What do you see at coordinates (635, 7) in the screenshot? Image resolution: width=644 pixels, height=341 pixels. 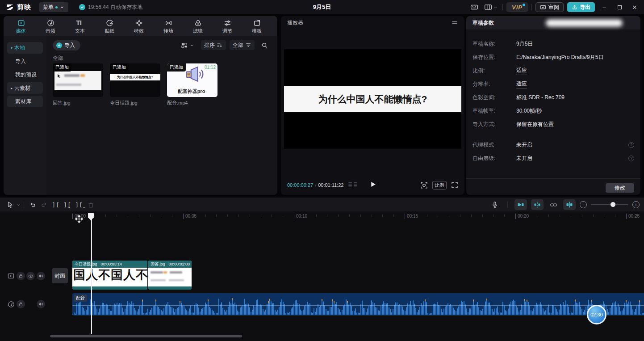 I see `window-close-button: ✕` at bounding box center [635, 7].